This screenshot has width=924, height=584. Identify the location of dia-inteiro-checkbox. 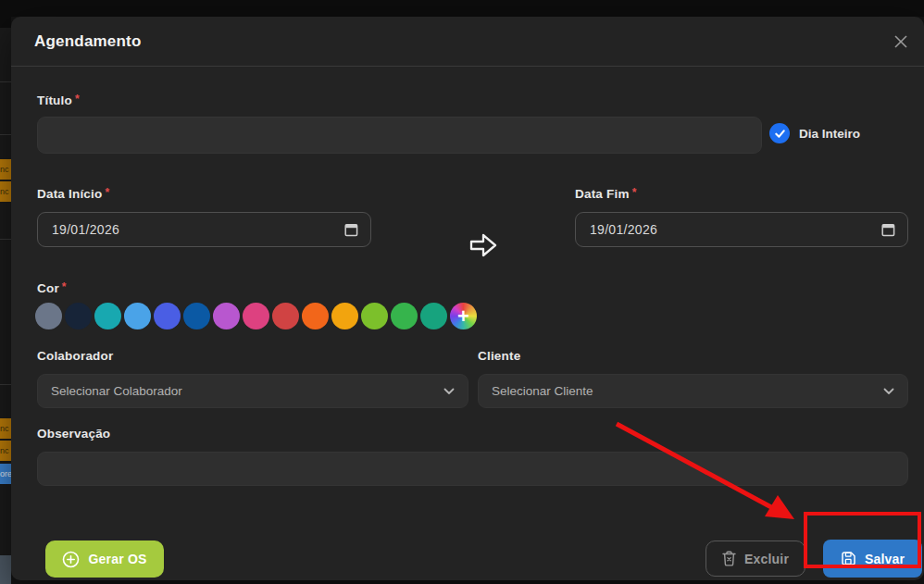
(780, 133).